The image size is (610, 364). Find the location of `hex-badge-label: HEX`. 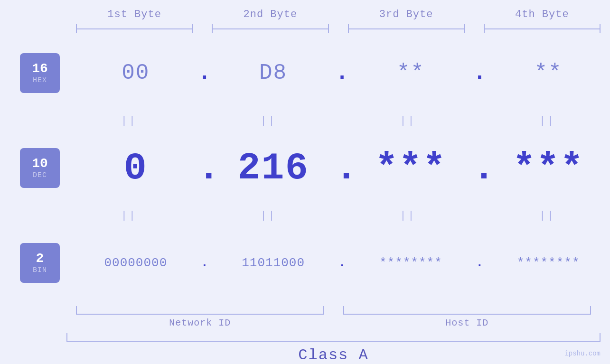

hex-badge-label: HEX is located at coordinates (40, 81).